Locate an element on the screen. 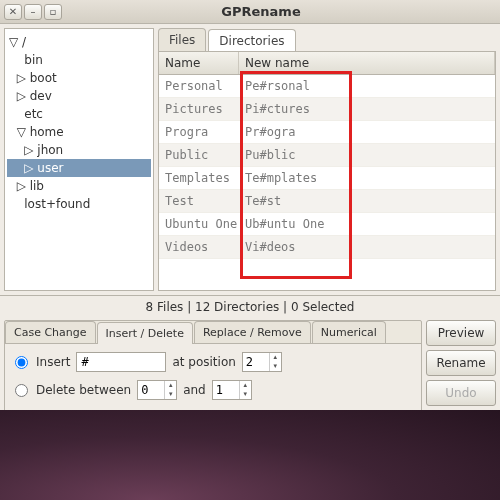 The height and width of the screenshot is (500, 500). tree-item: ▷ jhon is located at coordinates (79, 150).